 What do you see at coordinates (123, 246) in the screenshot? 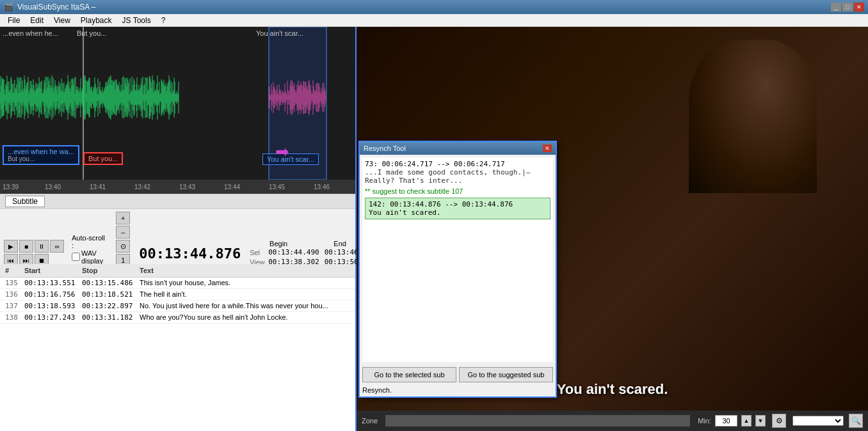
I see `zoom-fit-btn: ⊙` at bounding box center [123, 246].